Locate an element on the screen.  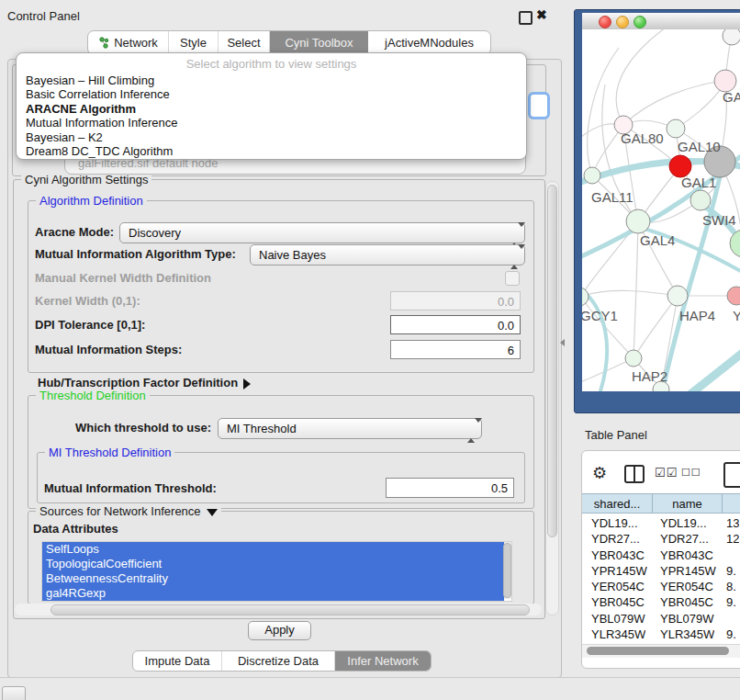
divider is located at coordinates (370, 678).